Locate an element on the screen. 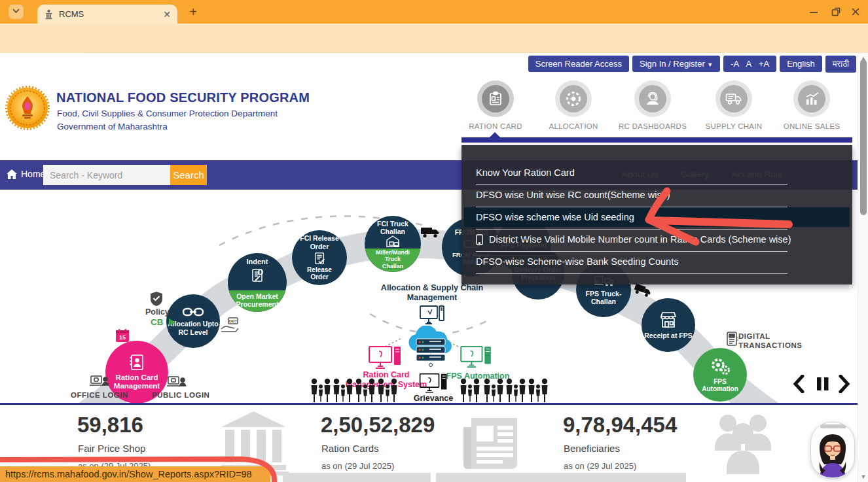  newspaper-icon is located at coordinates (490, 443).